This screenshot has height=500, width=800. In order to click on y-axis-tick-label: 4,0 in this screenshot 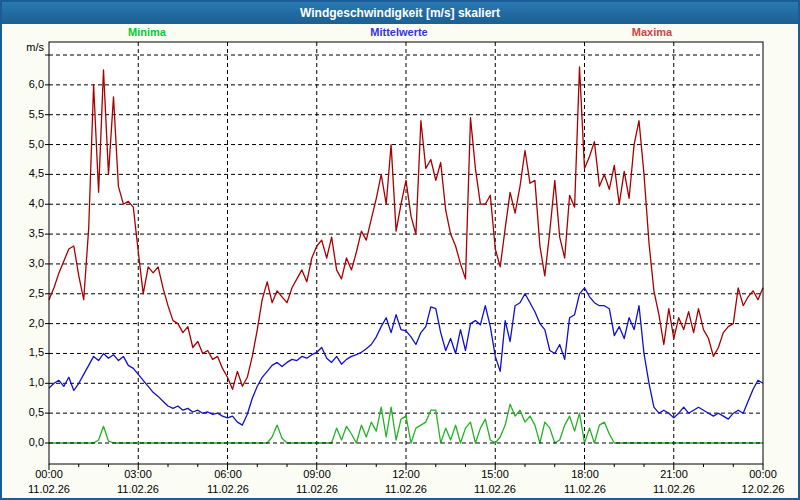, I will do `click(23, 203)`.